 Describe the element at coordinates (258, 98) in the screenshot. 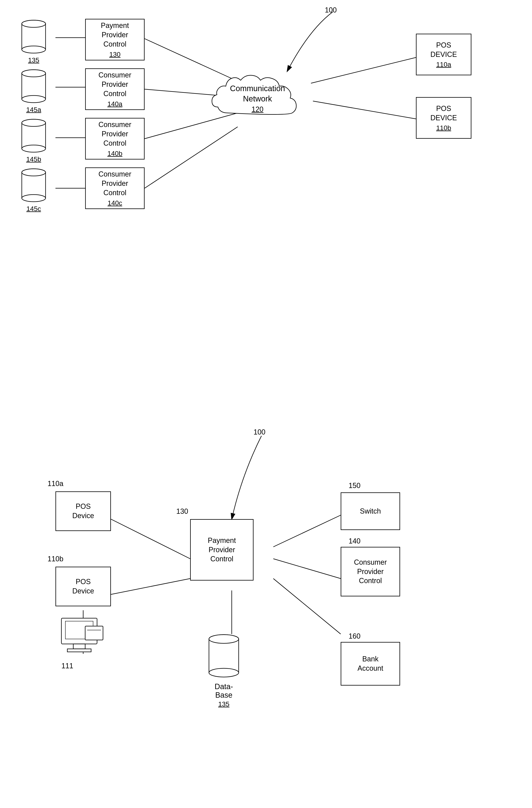

I see `cloud-label-d1: Communication Network 120` at that location.